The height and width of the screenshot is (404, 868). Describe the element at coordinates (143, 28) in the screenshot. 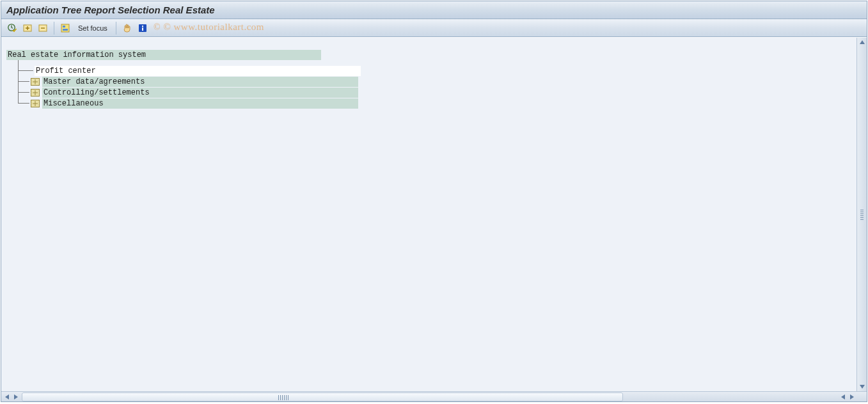

I see `info-icon` at that location.